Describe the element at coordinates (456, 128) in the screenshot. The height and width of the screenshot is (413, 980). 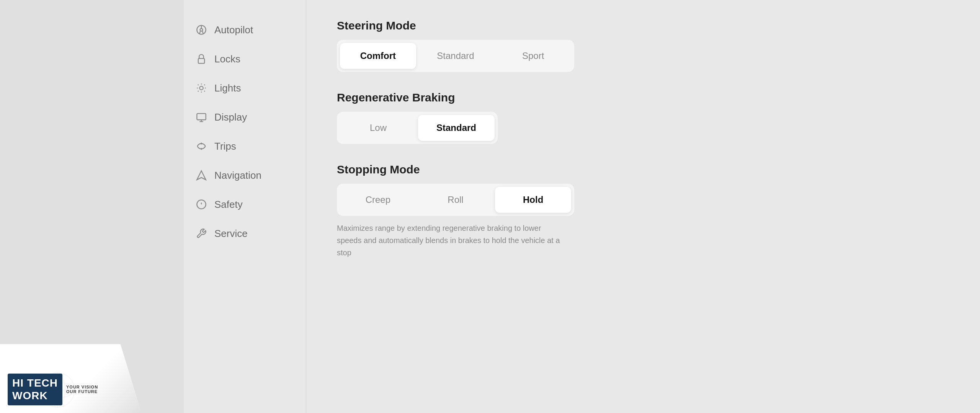
I see `regen-standard-button: Standard` at that location.